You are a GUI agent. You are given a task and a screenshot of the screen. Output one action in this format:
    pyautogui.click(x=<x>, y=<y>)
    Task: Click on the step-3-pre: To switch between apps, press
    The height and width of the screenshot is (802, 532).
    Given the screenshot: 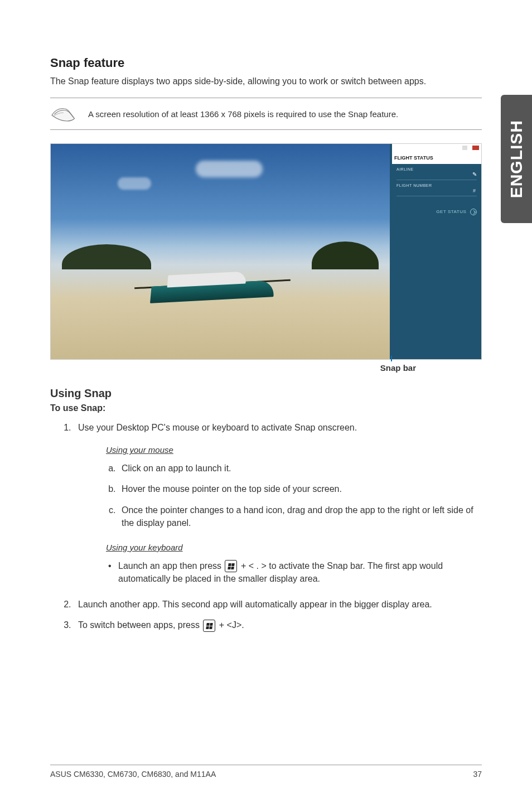 What is the action you would take?
    pyautogui.click(x=140, y=625)
    